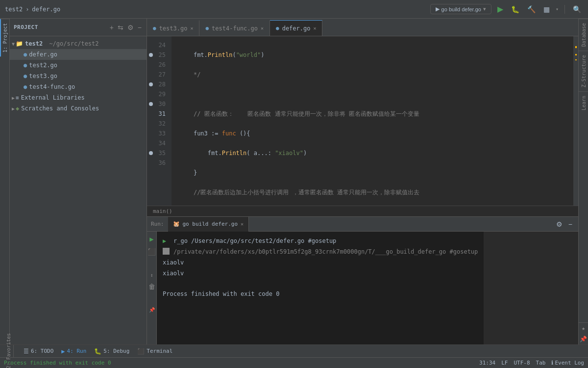 The width and height of the screenshot is (588, 368). What do you see at coordinates (515, 9) in the screenshot?
I see `debug-button: 🐛` at bounding box center [515, 9].